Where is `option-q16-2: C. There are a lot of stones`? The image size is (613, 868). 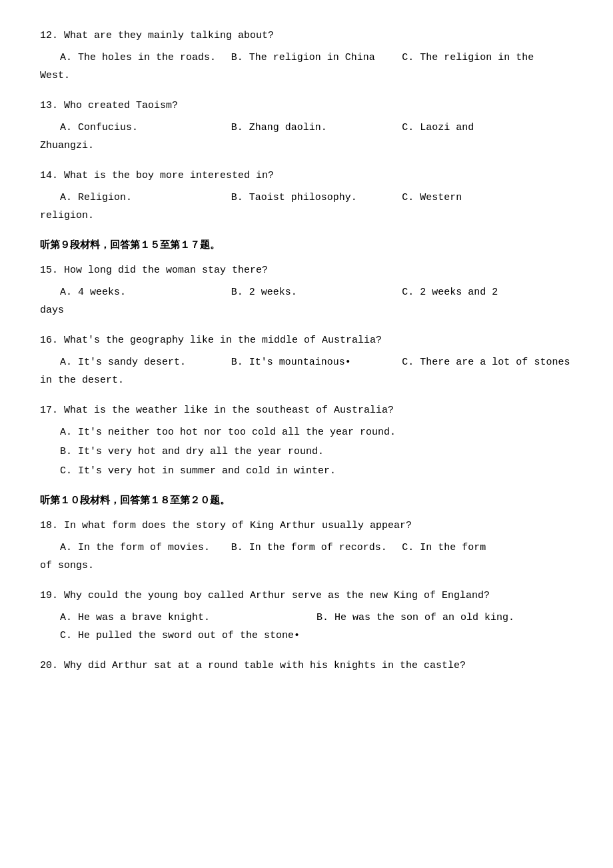
option-q16-2: C. There are a lot of stones is located at coordinates (488, 363).